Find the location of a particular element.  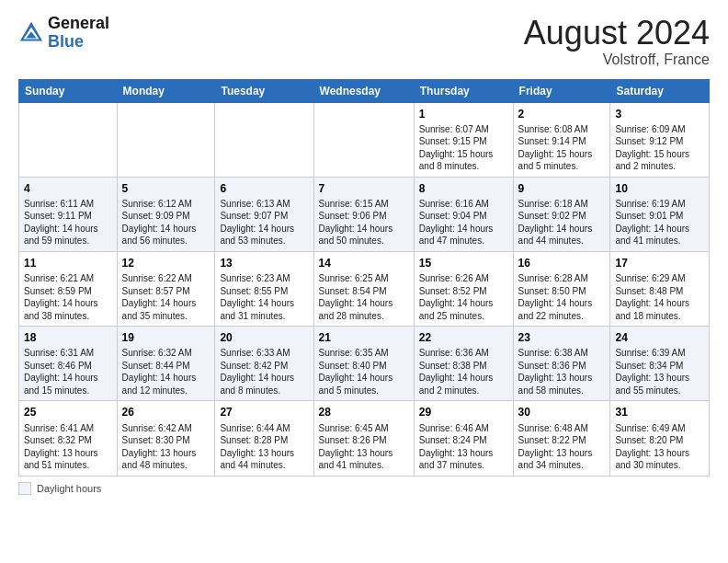

calendar-cell: 2Sunrise: 6:08 AM Sunset: 9:14 PM Daylig… is located at coordinates (562, 140).